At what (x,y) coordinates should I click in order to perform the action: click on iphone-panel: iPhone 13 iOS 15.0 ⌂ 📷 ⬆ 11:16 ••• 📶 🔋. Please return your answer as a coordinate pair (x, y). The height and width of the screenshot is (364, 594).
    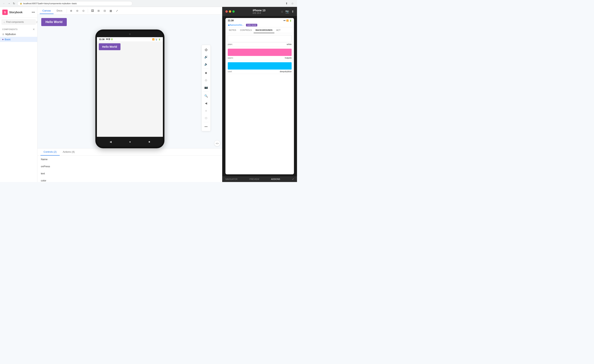
    Looking at the image, I should click on (260, 94).